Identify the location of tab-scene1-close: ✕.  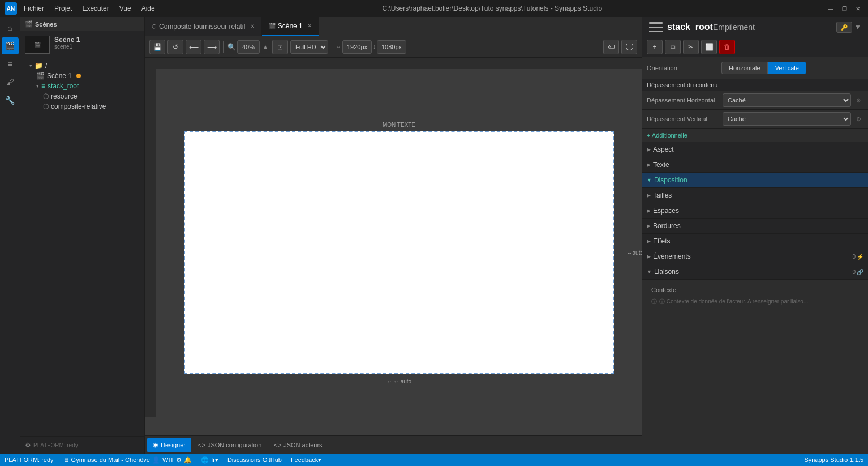
(310, 26).